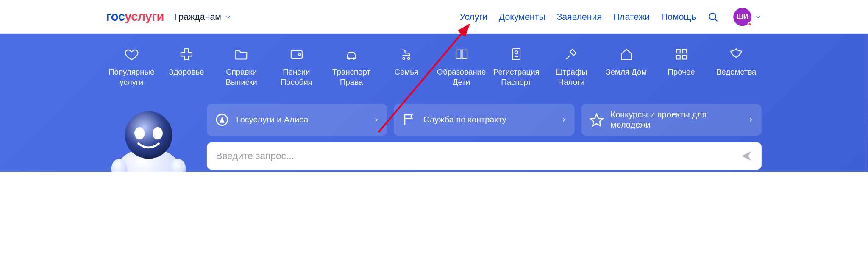 The height and width of the screenshot is (270, 868). I want to click on grid-icon, so click(682, 54).